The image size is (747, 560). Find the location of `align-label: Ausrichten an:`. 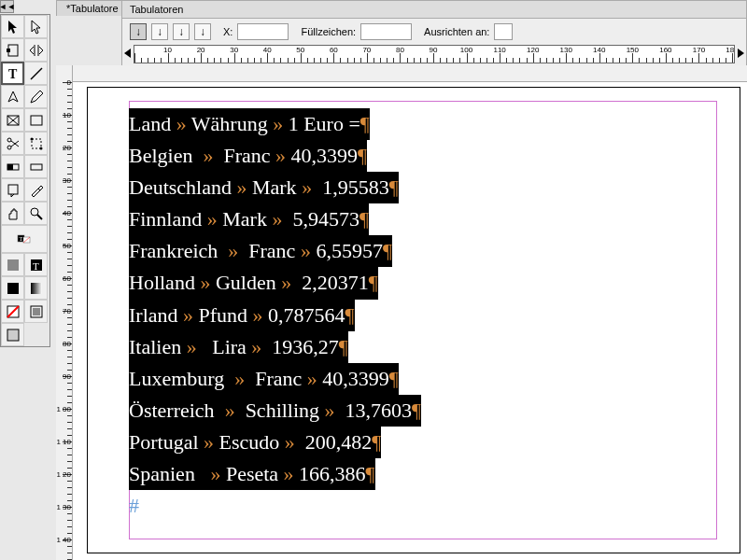

align-label: Ausrichten an: is located at coordinates (457, 32).